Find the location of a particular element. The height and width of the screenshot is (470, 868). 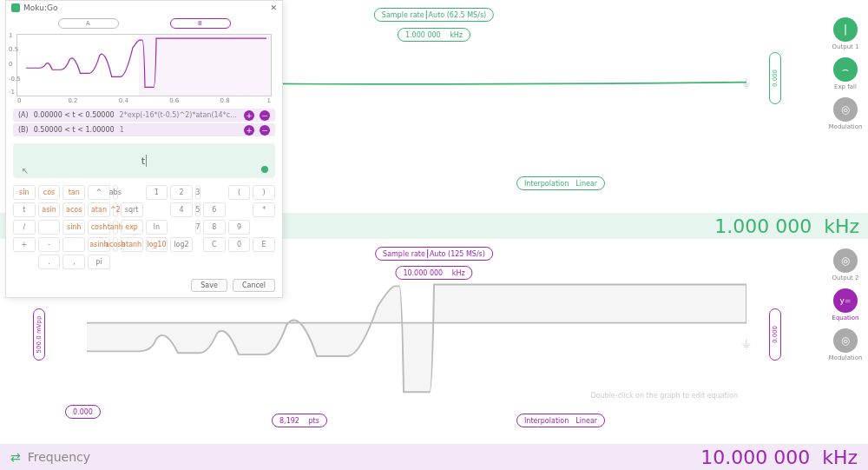

key-fn: ln is located at coordinates (157, 228).